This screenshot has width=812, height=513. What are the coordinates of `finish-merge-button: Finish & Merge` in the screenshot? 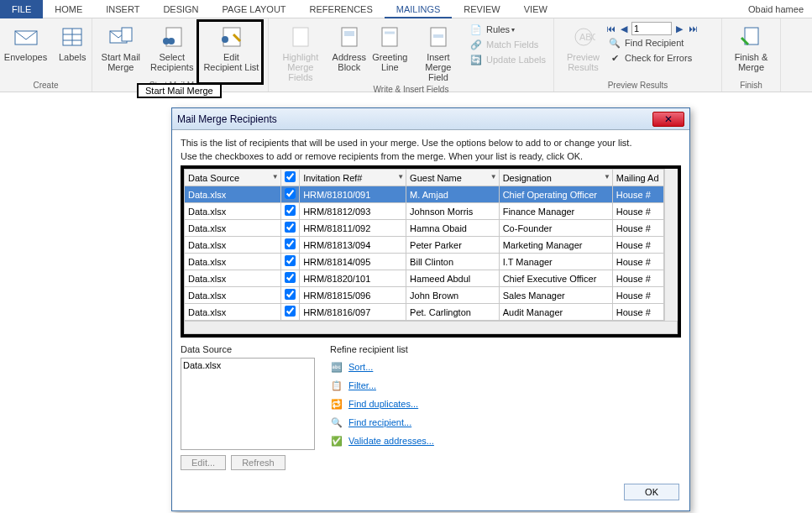 It's located at (752, 48).